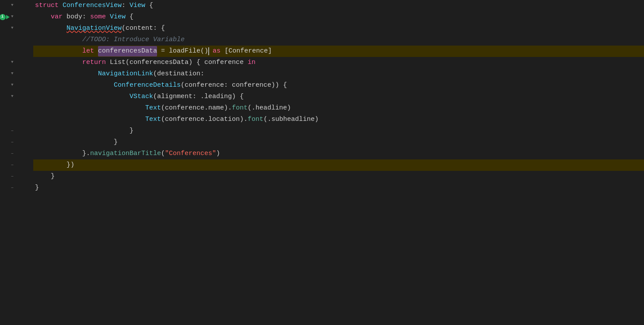 This screenshot has height=325, width=644. I want to click on code-line: VStack(alignment: .leading) {, so click(339, 97).